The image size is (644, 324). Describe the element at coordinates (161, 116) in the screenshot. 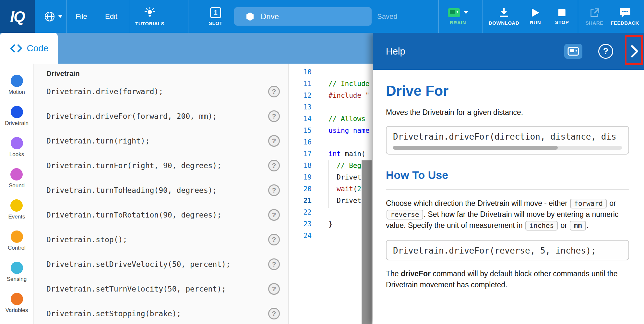

I see `command-row: Drivetrain.driveFor(forward, 200, mm);?` at that location.